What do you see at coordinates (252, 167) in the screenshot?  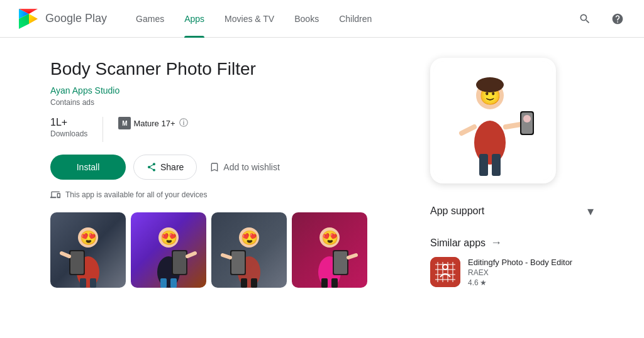 I see `wishlist-label: Add to wishlist` at bounding box center [252, 167].